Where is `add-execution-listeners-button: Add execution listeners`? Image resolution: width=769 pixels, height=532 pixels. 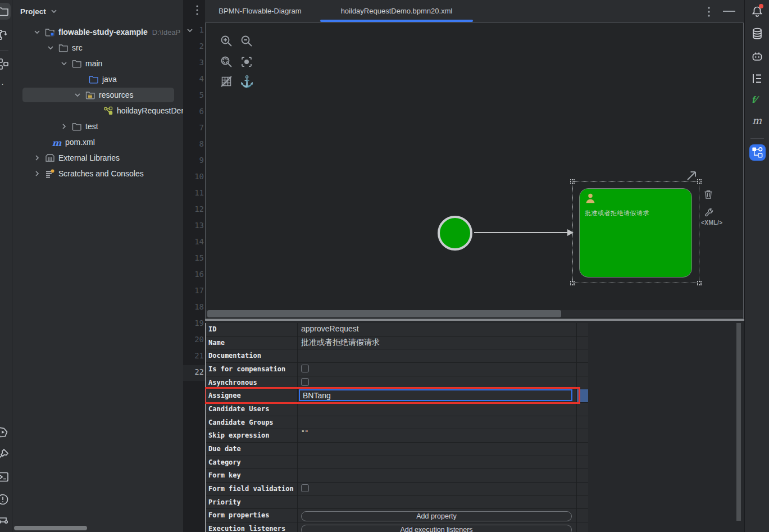
add-execution-listeners-button: Add execution listeners is located at coordinates (436, 528).